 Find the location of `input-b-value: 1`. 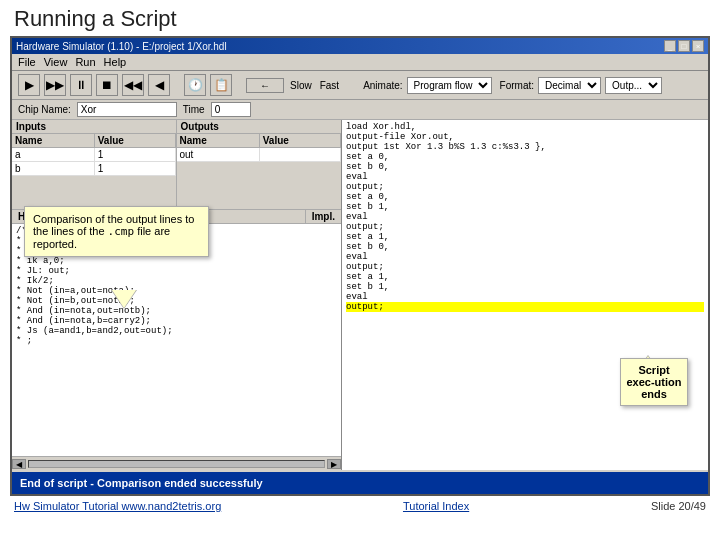

input-b-value: 1 is located at coordinates (134, 169).